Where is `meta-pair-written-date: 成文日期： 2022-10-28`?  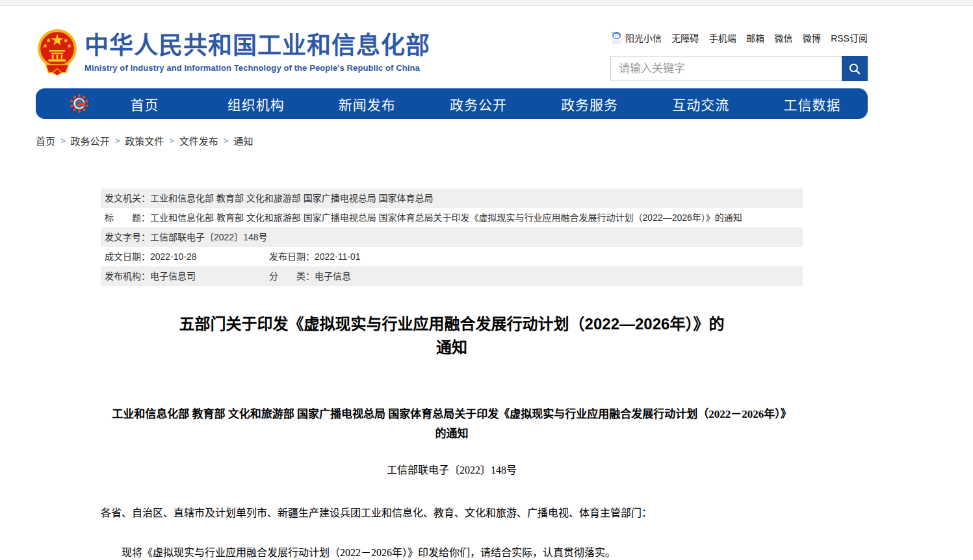
meta-pair-written-date: 成文日期： 2022-10-28 is located at coordinates (187, 257).